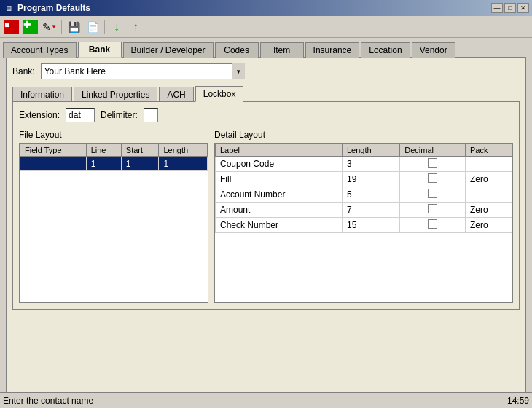 The image size is (532, 408). What do you see at coordinates (497, 8) in the screenshot?
I see `minimize-button: —` at bounding box center [497, 8].